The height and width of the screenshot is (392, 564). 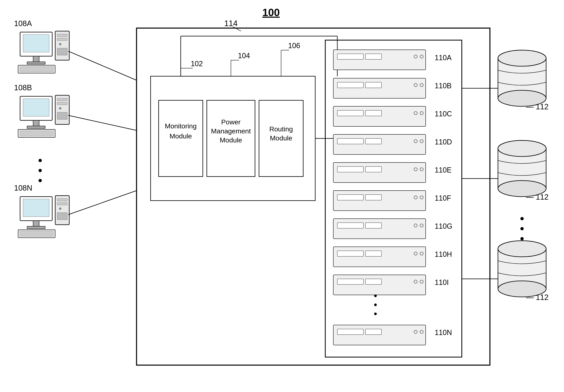 What do you see at coordinates (443, 58) in the screenshot?
I see `label-110A: 110A` at bounding box center [443, 58].